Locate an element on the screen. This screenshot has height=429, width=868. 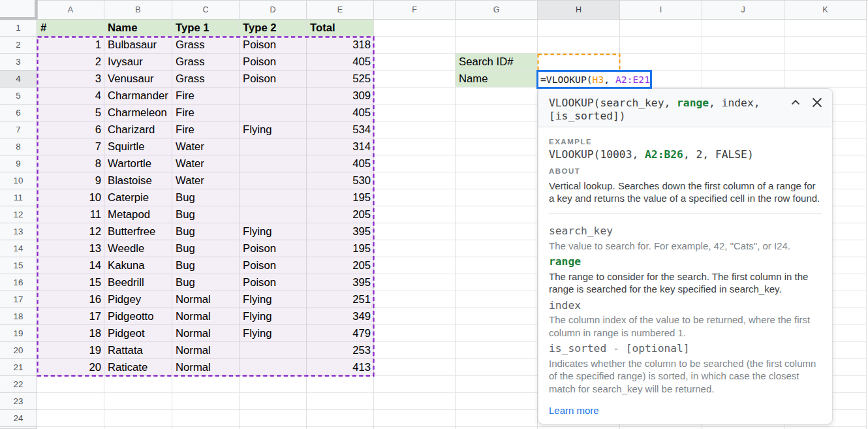
column-header-b: B is located at coordinates (138, 10).